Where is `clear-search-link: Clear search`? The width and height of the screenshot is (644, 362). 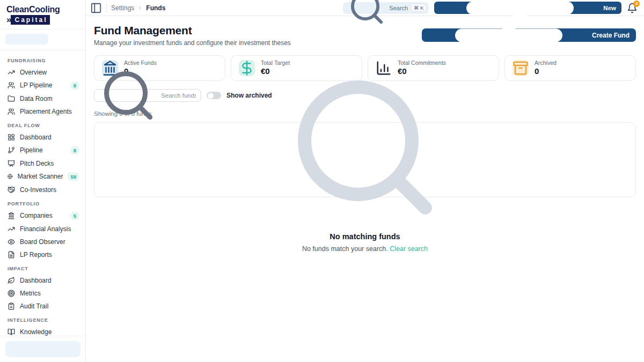
clear-search-link: Clear search is located at coordinates (409, 249).